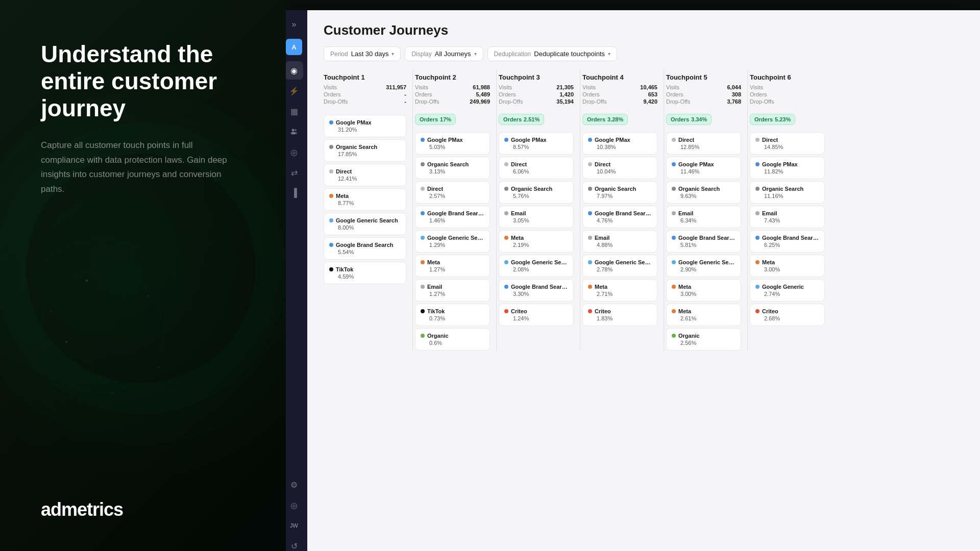 Image resolution: width=980 pixels, height=551 pixels. What do you see at coordinates (538, 210) in the screenshot?
I see `touchpoint-col-3: Touchpoint 3 Visits21,305 Orders1,420 Dr…` at bounding box center [538, 210].